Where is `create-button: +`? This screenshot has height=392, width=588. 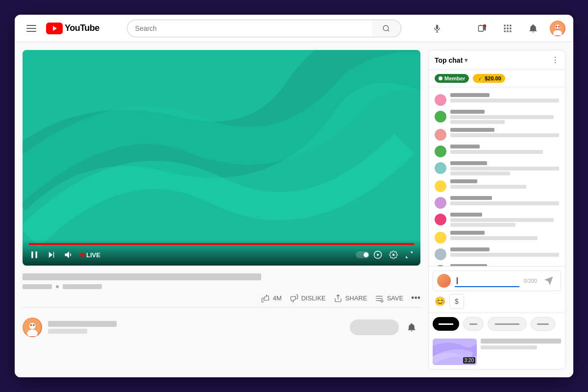 create-button: + is located at coordinates (482, 28).